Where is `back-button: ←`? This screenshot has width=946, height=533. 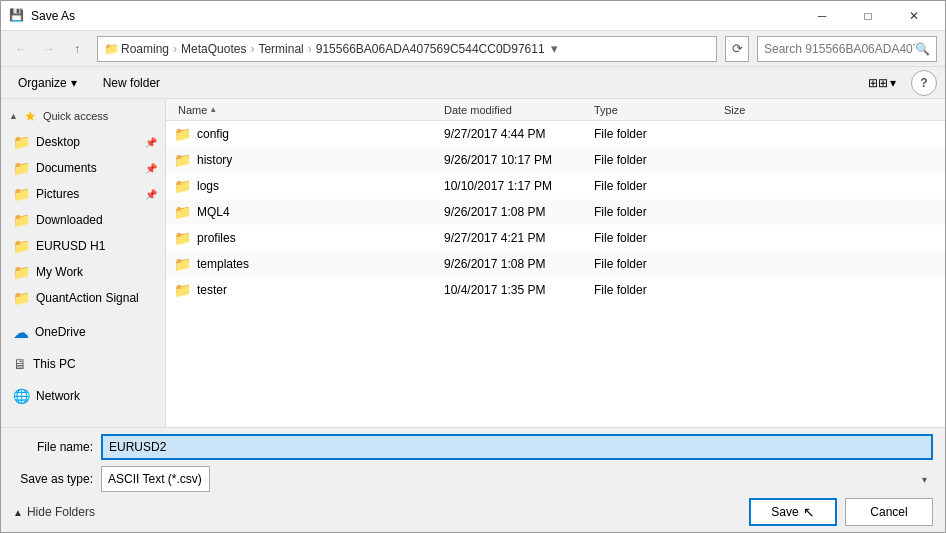 back-button: ← is located at coordinates (21, 49).